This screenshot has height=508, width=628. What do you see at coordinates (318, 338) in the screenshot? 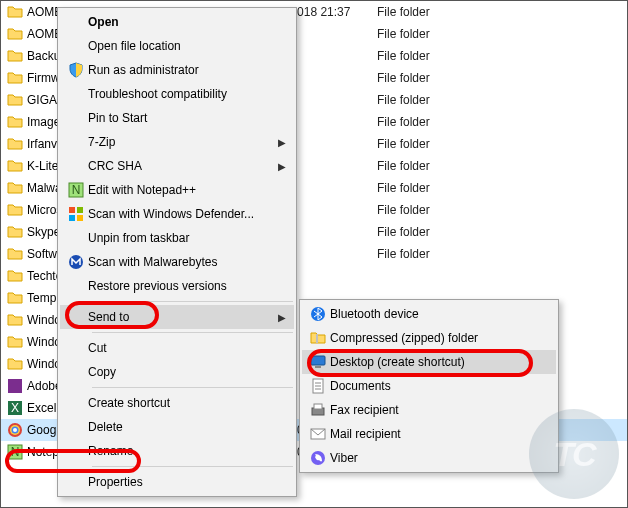
I see `zip-icon` at bounding box center [318, 338].